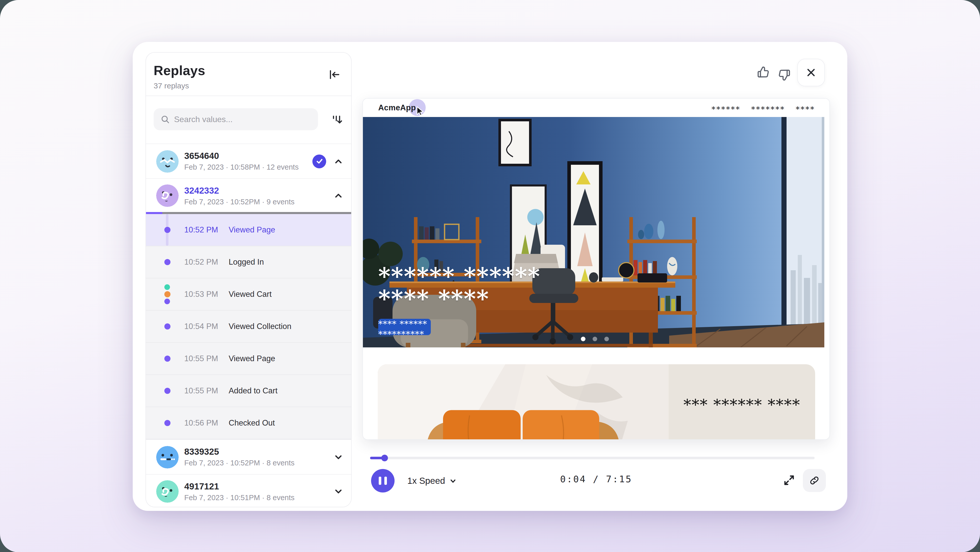 This screenshot has height=552, width=980. I want to click on time-display: 0:04 / 7:15, so click(596, 479).